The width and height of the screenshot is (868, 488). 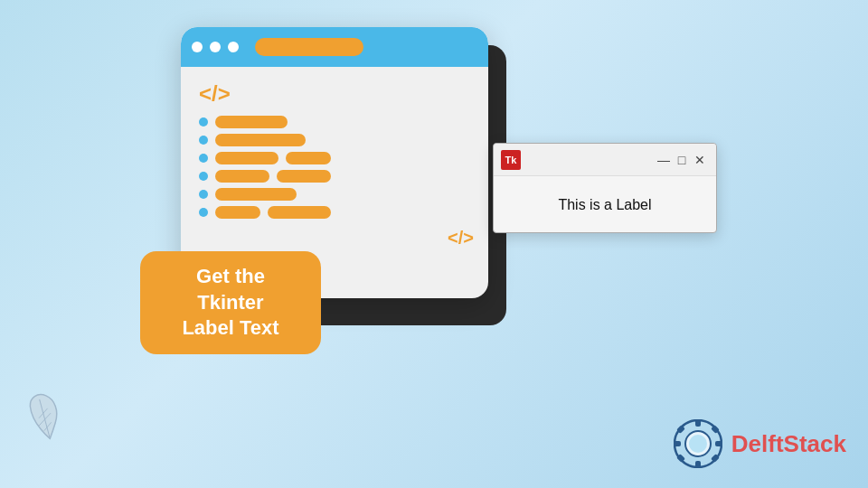 I want to click on code-icon-bottom: </>, so click(x=461, y=239).